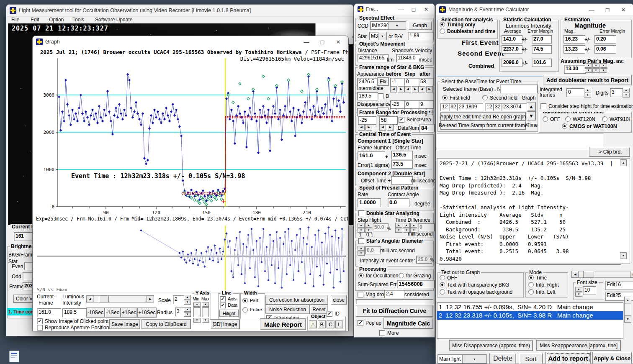  What do you see at coordinates (114, 20) in the screenshot?
I see `menu-software-update: Software Update` at bounding box center [114, 20].